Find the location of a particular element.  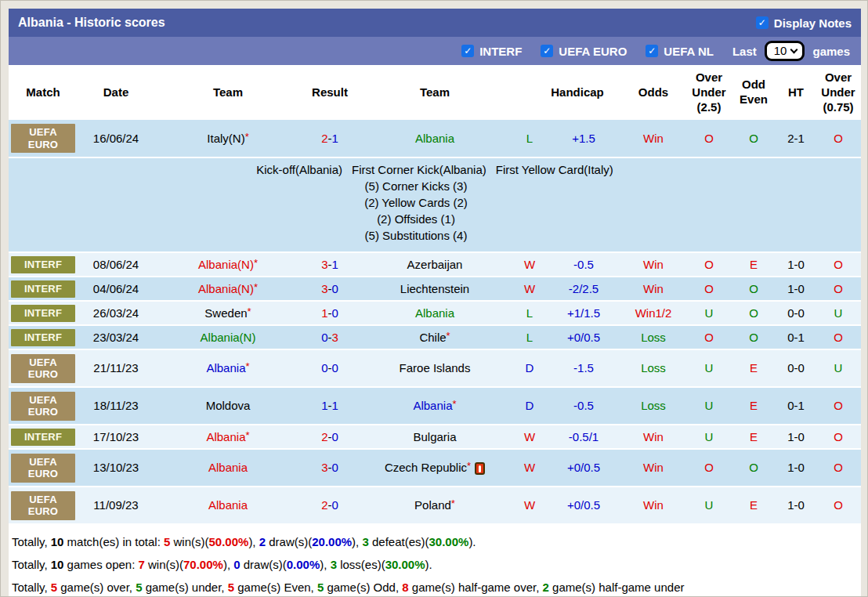

filter-uefa-nl: ✓ UEFA NL is located at coordinates (680, 52).